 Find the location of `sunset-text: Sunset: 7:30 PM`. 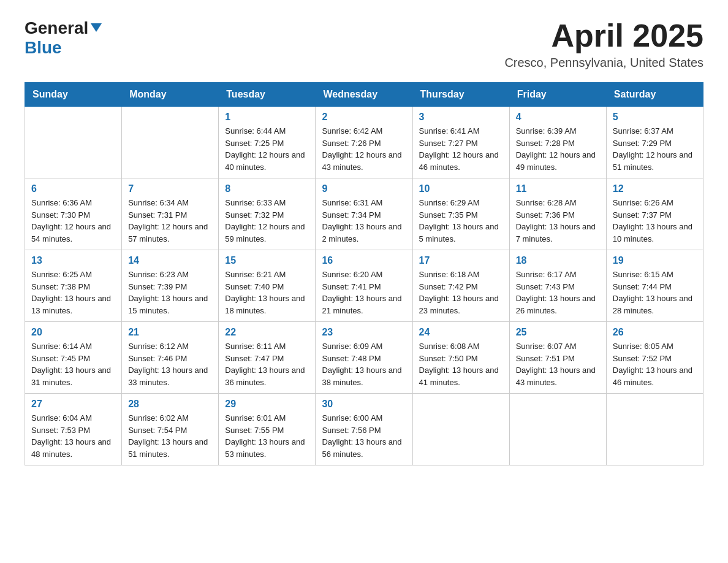

sunset-text: Sunset: 7:30 PM is located at coordinates (74, 215).